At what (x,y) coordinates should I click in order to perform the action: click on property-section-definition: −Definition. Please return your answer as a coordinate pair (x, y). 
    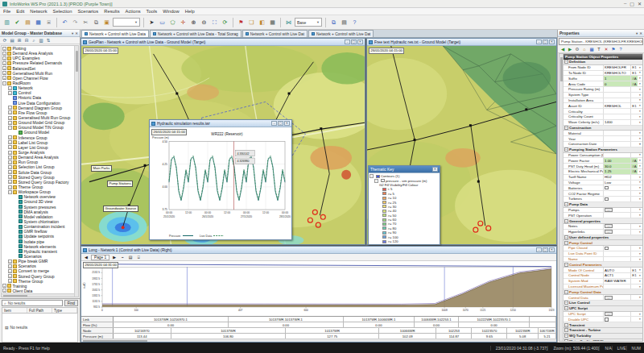
    Looking at the image, I should click on (603, 63).